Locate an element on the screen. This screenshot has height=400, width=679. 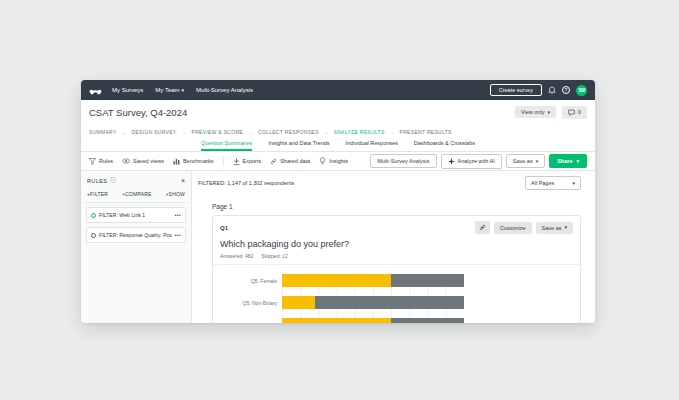
tab-individual-responses: Individual Responses is located at coordinates (372, 146).